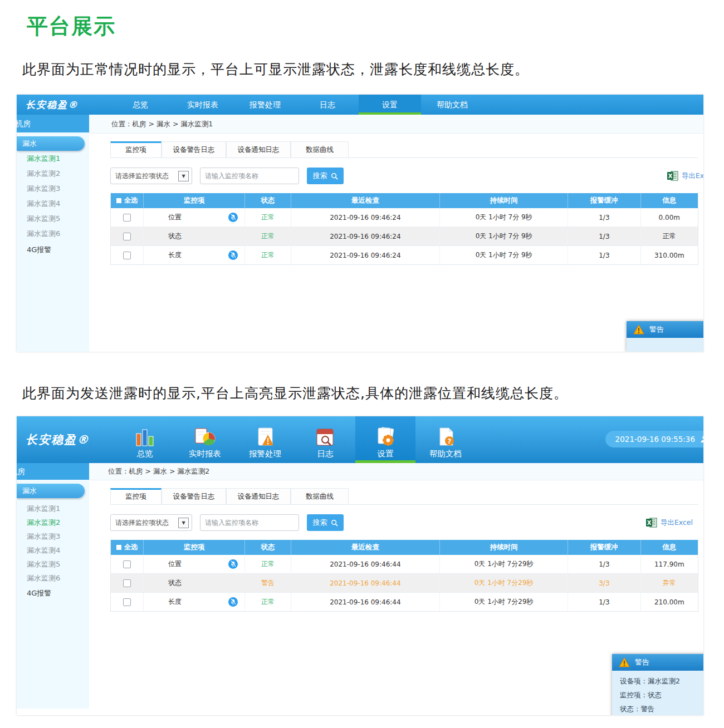 This screenshot has height=728, width=724. Describe the element at coordinates (662, 681) in the screenshot. I see `popup-device-line: 设备项：漏水监测2` at that location.